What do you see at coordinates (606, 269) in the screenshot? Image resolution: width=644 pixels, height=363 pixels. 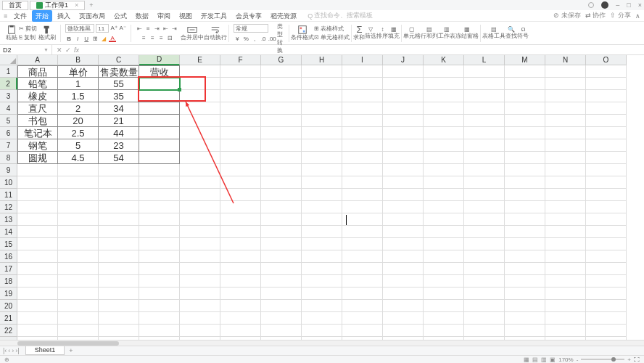 I see `cell-O17` at bounding box center [606, 269].